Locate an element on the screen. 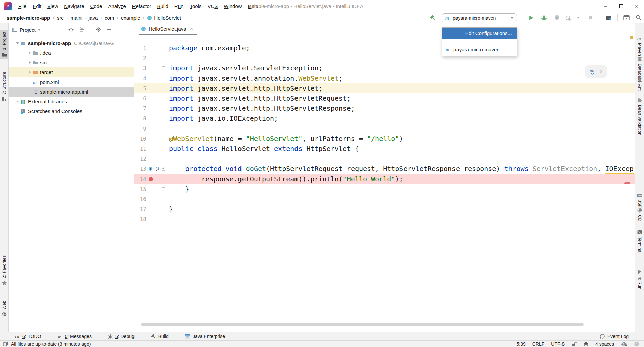  tree-item-sample-micro-app.iml: sample-micro-app.iml is located at coordinates (71, 92).